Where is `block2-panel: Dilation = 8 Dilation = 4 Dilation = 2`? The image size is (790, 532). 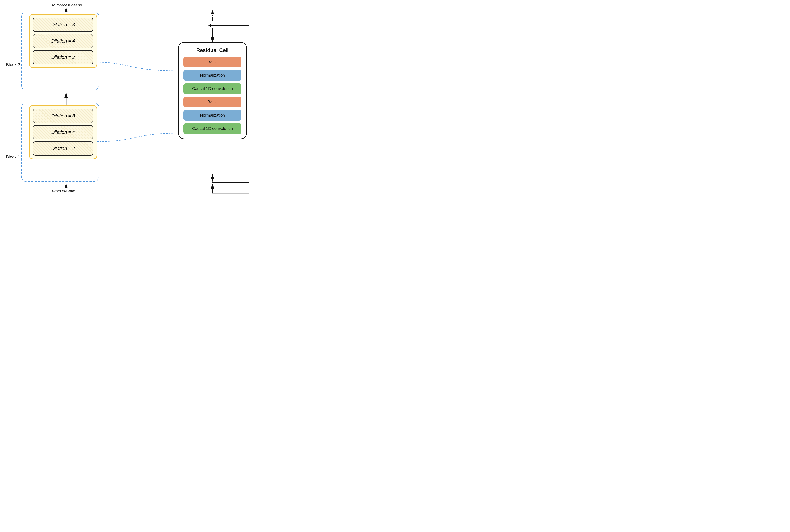 block2-panel: Dilation = 8 Dilation = 4 Dilation = 2 is located at coordinates (63, 41).